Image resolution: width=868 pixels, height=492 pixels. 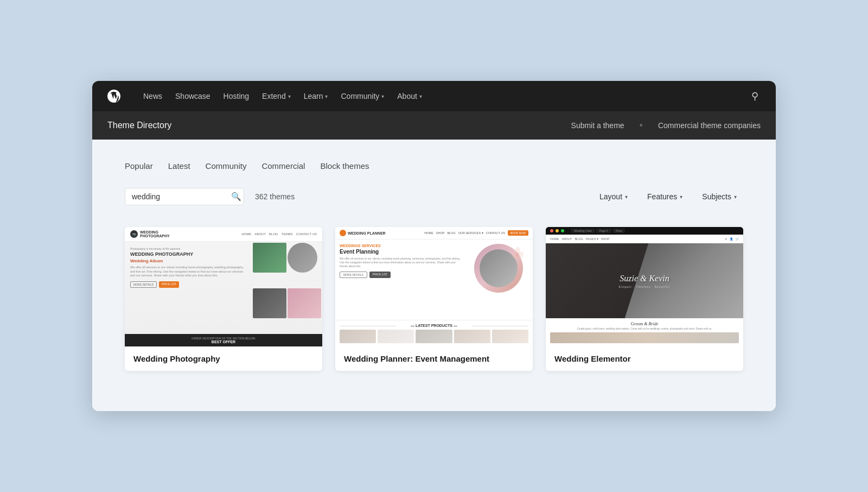 What do you see at coordinates (224, 299) in the screenshot?
I see `theme-card-wedding-photography: 📷 WEDDINGPHOTOGRAPHY HOMEABOUTBLOGTERMSC…` at bounding box center [224, 299].